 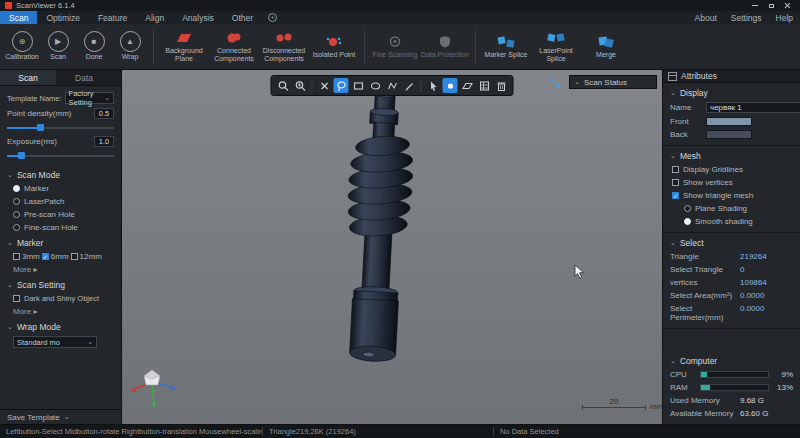 I want to click on deselect-button, so click(x=324, y=86).